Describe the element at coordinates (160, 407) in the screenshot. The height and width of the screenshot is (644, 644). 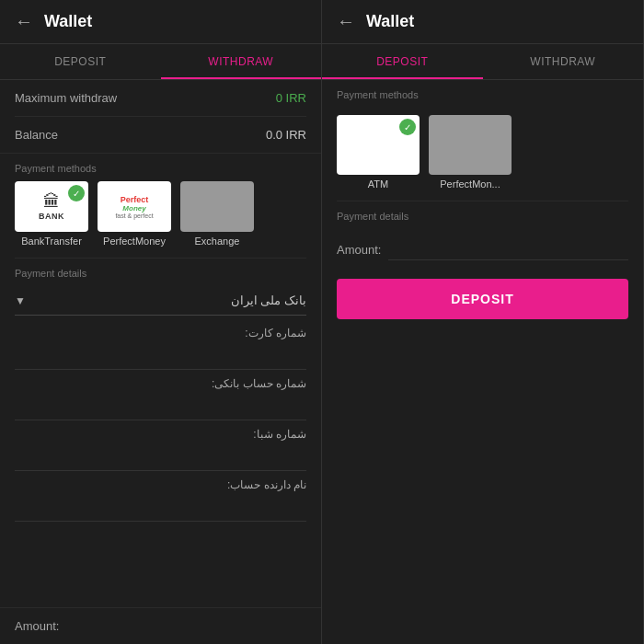
I see `bank-account-input` at that location.